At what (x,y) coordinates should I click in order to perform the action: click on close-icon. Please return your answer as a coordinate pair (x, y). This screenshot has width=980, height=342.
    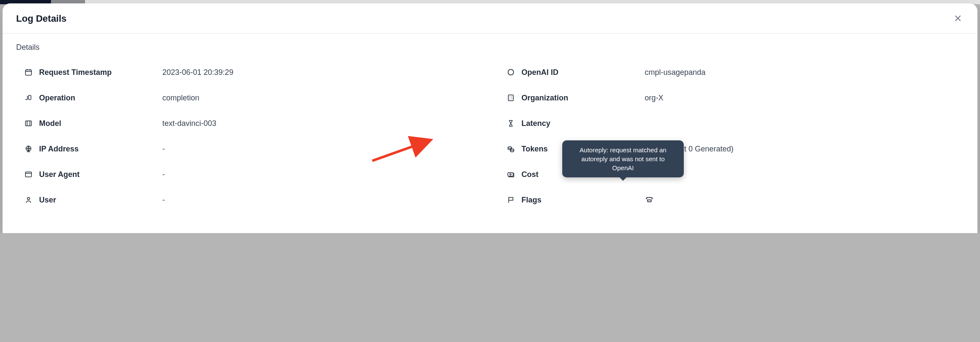
    Looking at the image, I should click on (958, 19).